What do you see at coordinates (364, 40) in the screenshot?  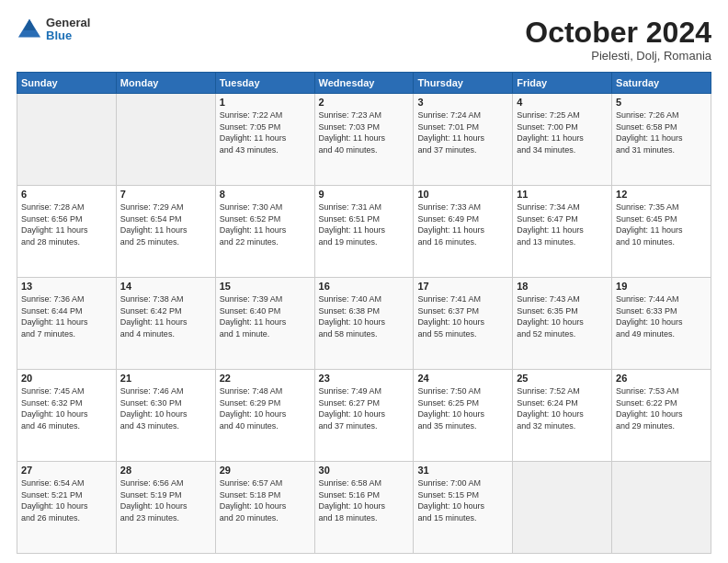 I see `header: General Blue October 2024 Pielesti, Dolj…` at bounding box center [364, 40].